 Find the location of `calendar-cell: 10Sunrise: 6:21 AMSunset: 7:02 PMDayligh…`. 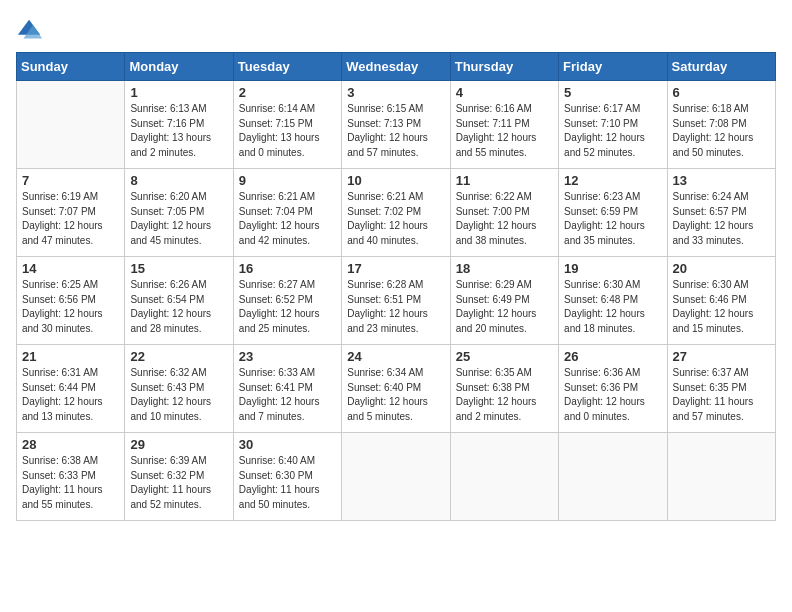

calendar-cell: 10Sunrise: 6:21 AMSunset: 7:02 PMDayligh… is located at coordinates (396, 213).